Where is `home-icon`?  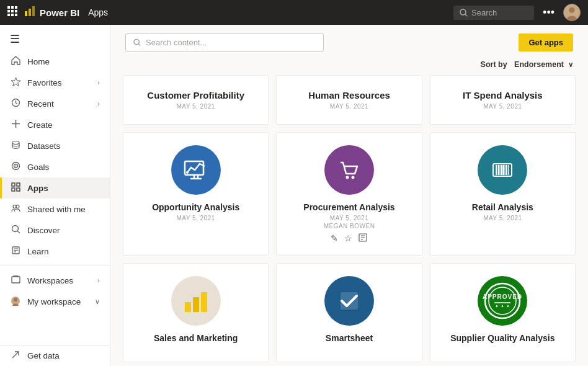 home-icon is located at coordinates (16, 61).